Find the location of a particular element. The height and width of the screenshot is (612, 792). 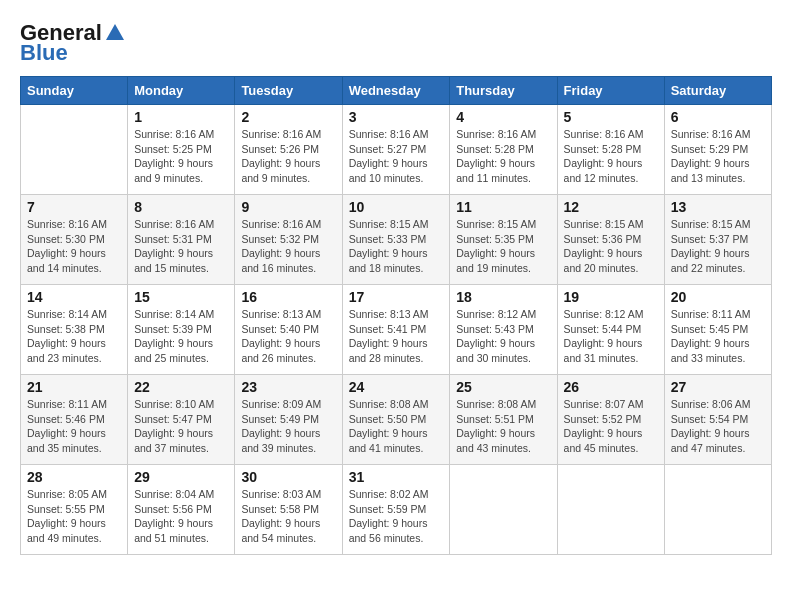

day-number: 13 is located at coordinates (718, 207).